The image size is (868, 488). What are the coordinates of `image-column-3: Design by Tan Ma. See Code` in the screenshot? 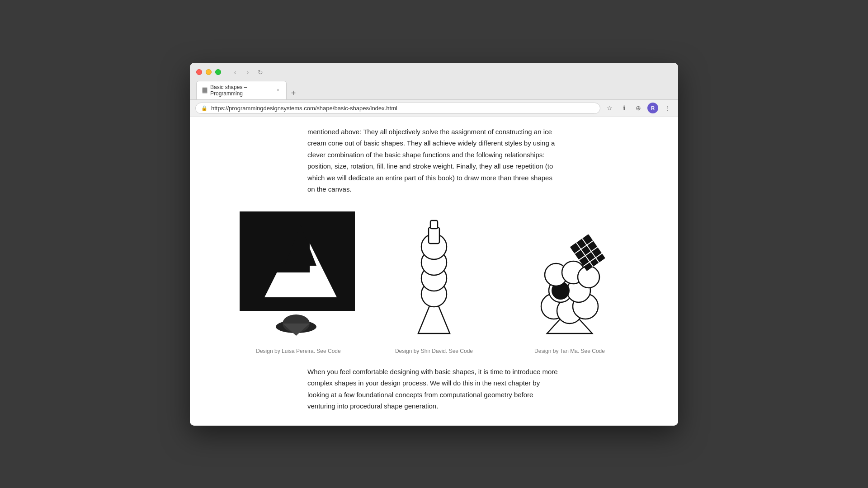 It's located at (570, 283).